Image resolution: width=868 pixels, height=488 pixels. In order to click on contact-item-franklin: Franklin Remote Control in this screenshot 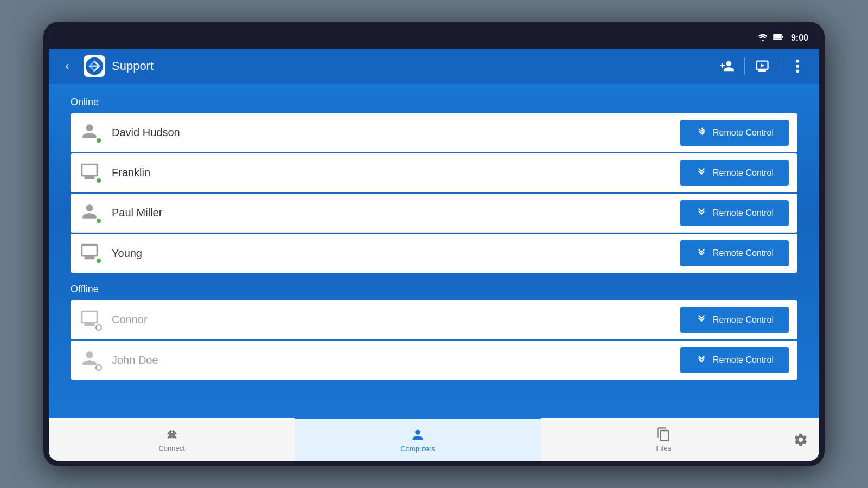, I will do `click(434, 173)`.